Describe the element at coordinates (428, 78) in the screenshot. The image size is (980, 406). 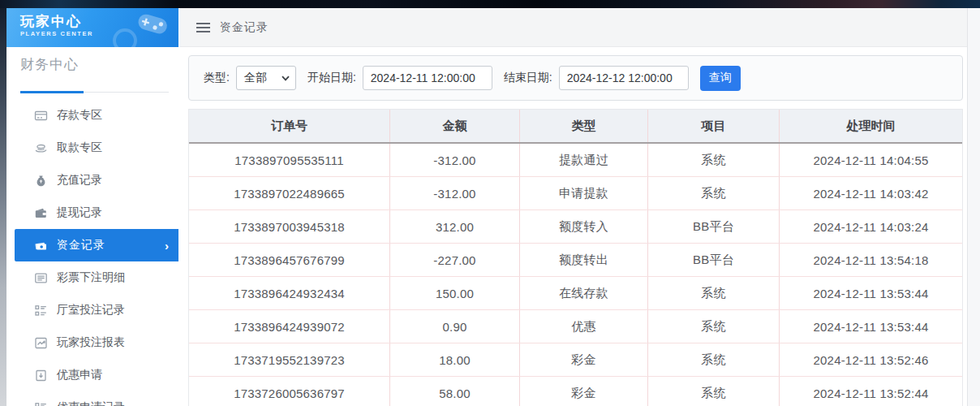
I see `start-date-input` at that location.